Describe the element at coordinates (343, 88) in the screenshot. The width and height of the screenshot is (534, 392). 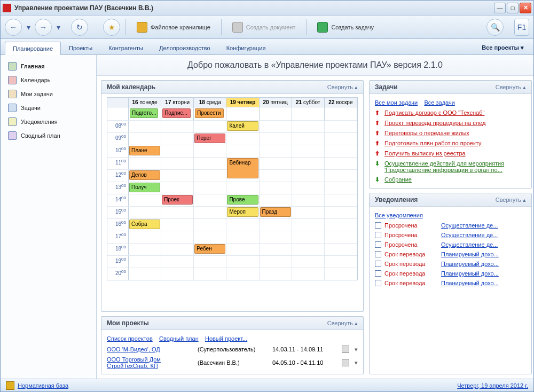
I see `calendar-collapse: Свернуть ▴` at that location.